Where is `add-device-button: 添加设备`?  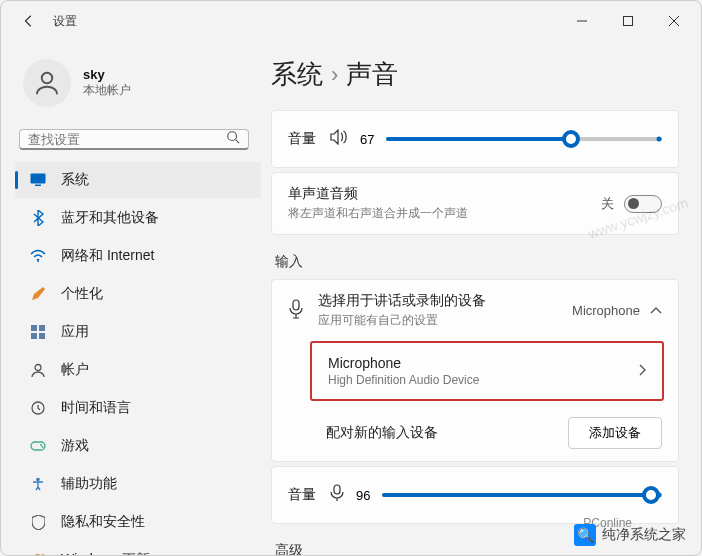
add-device-button: 添加设备 is located at coordinates (615, 433).